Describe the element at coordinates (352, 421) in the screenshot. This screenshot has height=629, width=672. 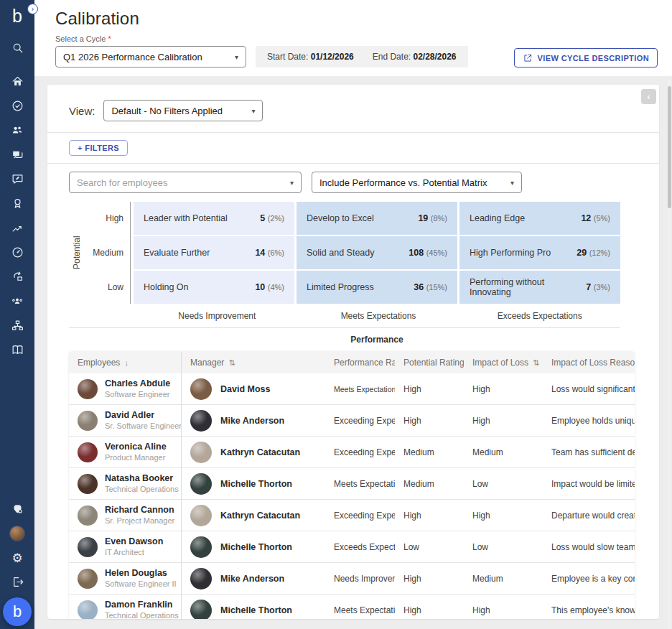
I see `table-row: David Adler Sr. Software Engineer Mike A…` at that location.